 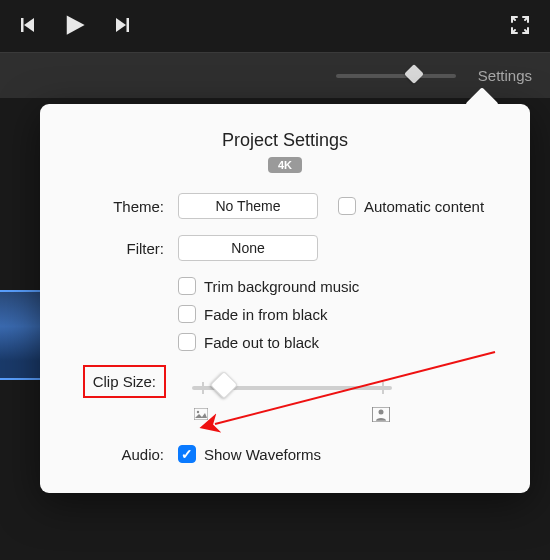 I want to click on resolution-badge: 4K, so click(x=285, y=165).